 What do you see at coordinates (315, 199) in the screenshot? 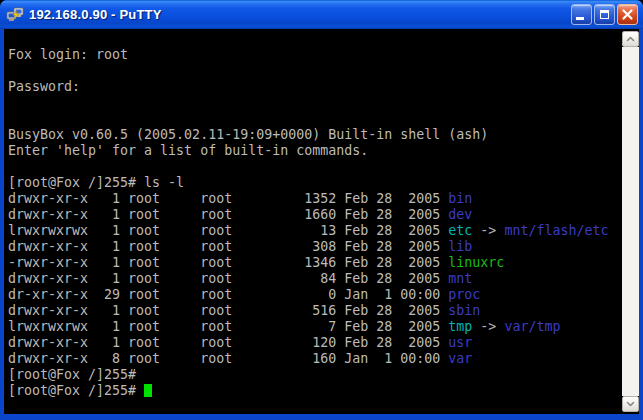
I see `ls-row: drwxr-xr-x 1 root root 1352 Feb 28 2005 …` at bounding box center [315, 199].